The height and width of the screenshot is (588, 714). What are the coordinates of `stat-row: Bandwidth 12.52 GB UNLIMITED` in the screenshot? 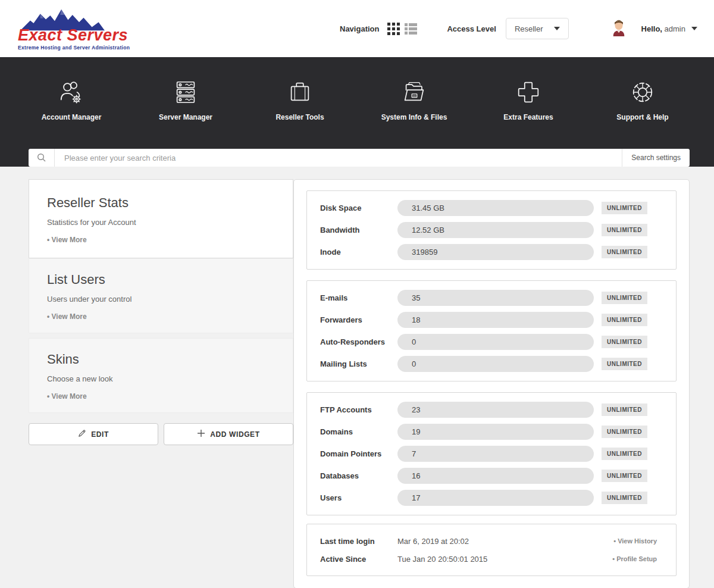 It's located at (491, 230).